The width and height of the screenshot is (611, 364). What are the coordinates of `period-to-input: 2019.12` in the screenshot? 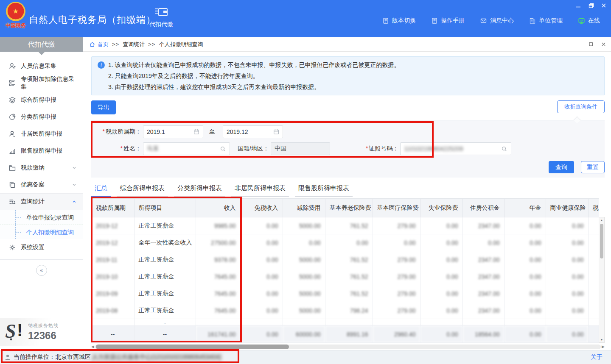 It's located at (253, 132).